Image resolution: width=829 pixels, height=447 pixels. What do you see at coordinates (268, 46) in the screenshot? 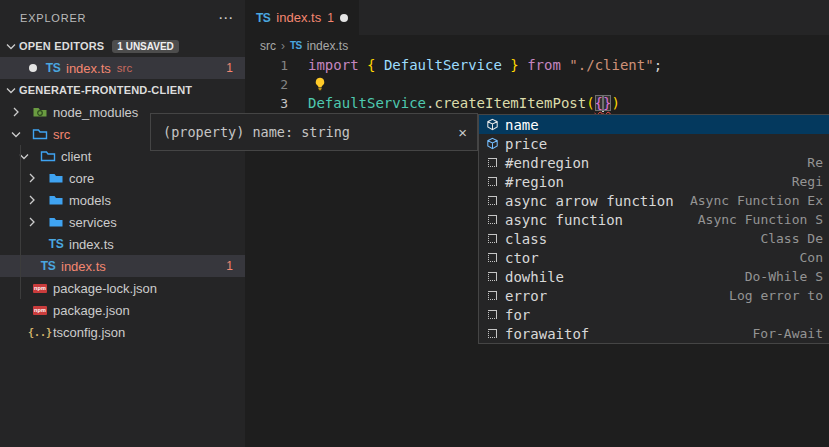
I see `breadcrumb-folder: src` at bounding box center [268, 46].